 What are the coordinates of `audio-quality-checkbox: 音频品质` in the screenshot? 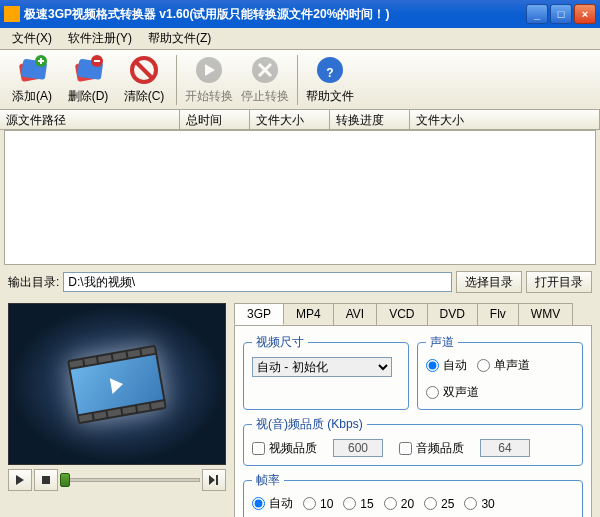 It's located at (432, 448).